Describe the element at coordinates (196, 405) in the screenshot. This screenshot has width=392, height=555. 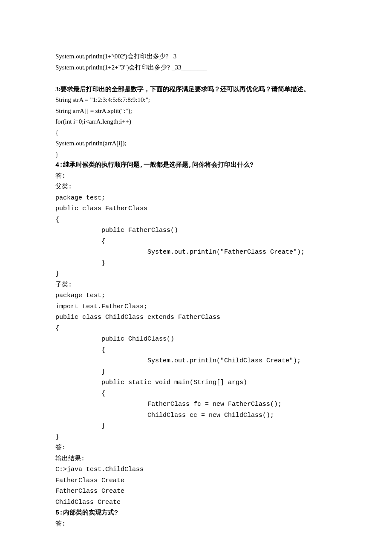
I see `text-line: FatherClass fc = new FatherClass();` at that location.